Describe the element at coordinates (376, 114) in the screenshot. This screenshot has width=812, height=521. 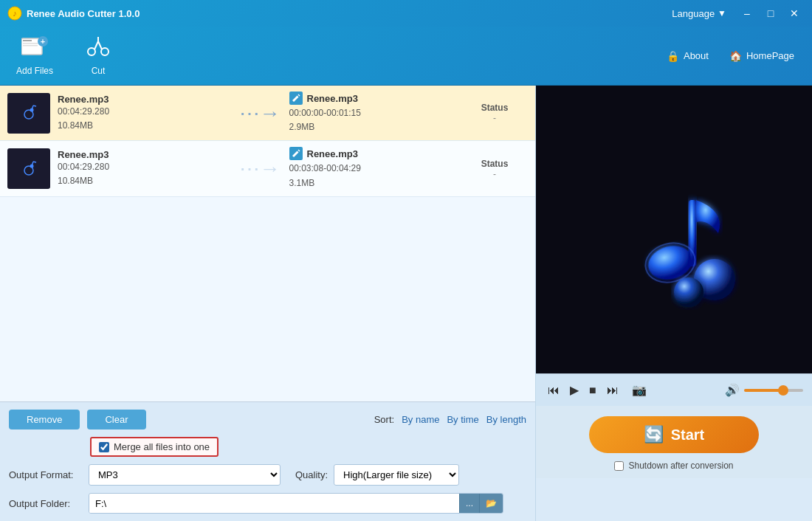
I see `output-time: 00:00:00-00:01:15` at that location.